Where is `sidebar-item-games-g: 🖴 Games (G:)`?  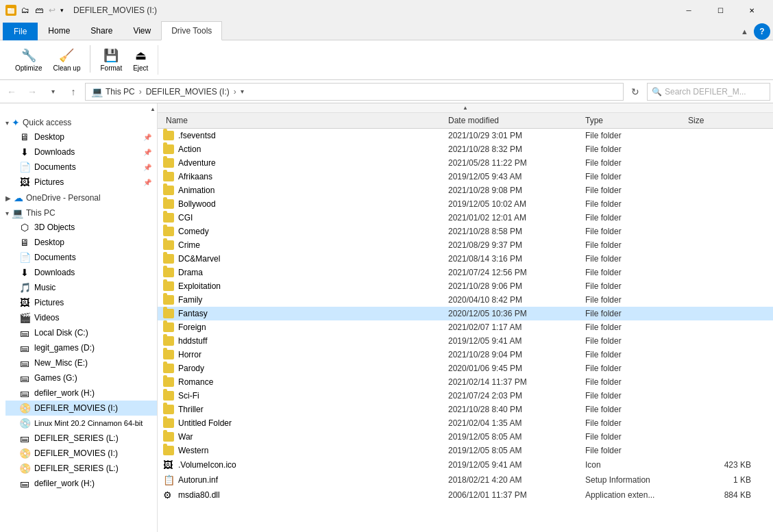
sidebar-item-games-g: 🖴 Games (G:) is located at coordinates (81, 378).